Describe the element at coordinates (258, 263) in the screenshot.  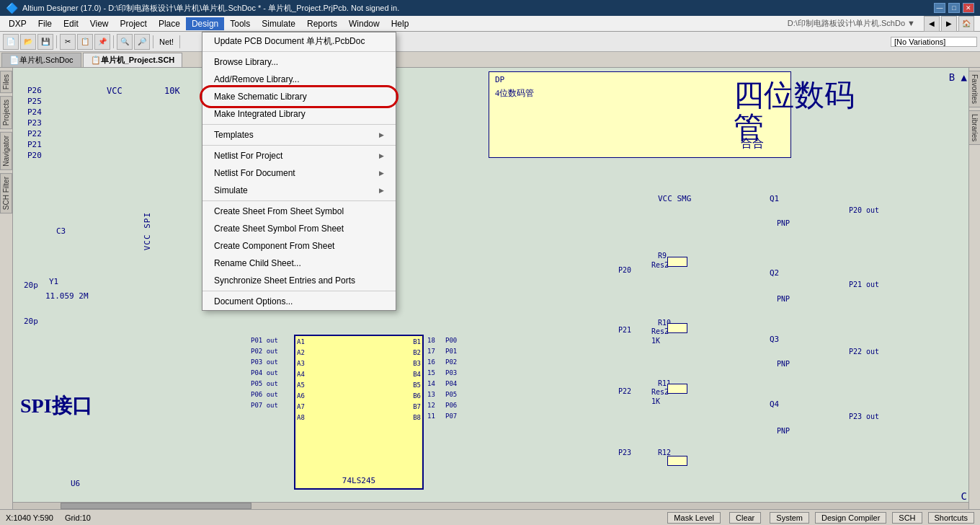
I see `menu-rename-child-sheet-label: Rename Child Sheet...` at that location.